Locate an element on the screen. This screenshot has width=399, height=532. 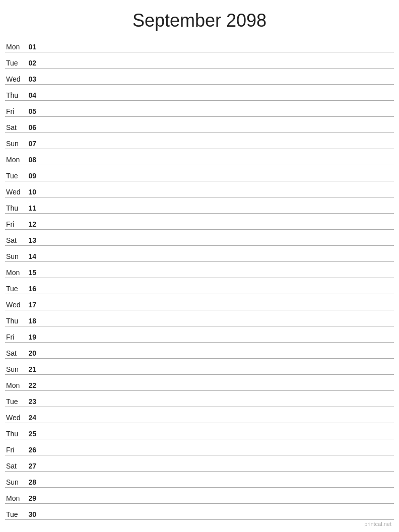
day-number: 17 is located at coordinates (33, 305).